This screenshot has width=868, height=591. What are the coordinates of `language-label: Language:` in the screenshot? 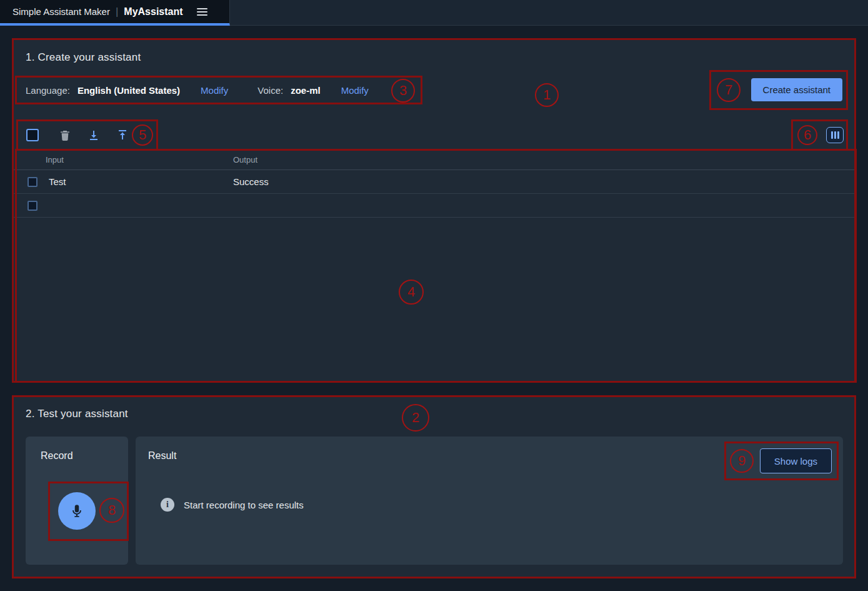 It's located at (47, 90).